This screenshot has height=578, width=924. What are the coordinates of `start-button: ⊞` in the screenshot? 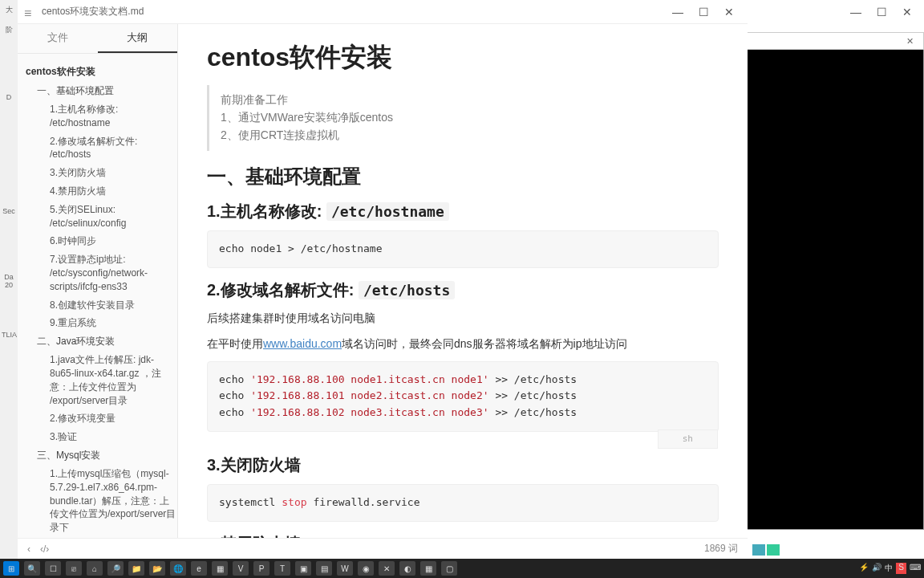 It's located at (11, 568).